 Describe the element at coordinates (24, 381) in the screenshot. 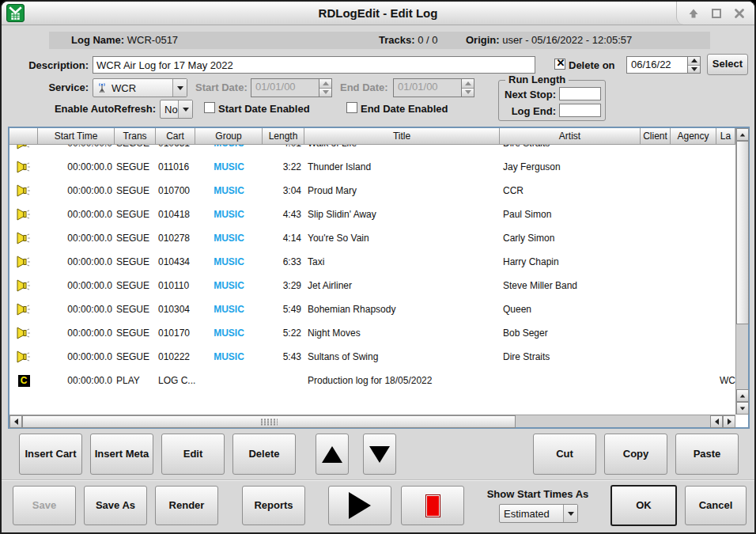

I see `chain-icon: C` at that location.